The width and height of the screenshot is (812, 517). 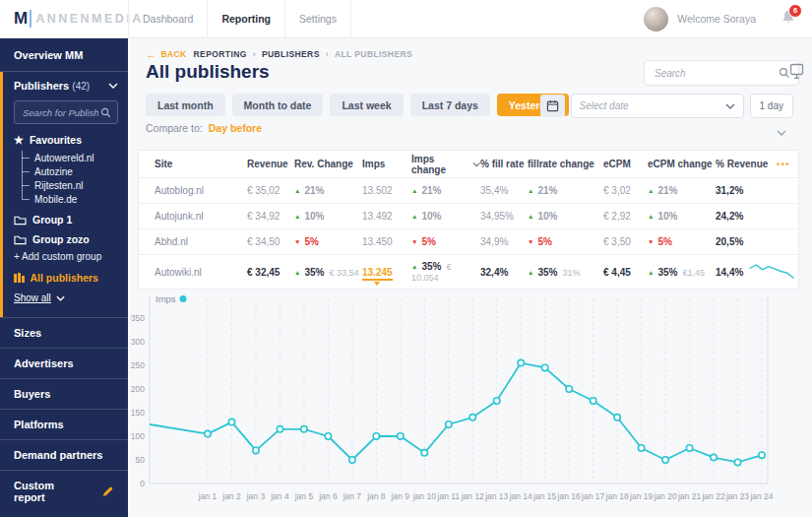 What do you see at coordinates (476, 164) in the screenshot?
I see `sort-icon` at bounding box center [476, 164].